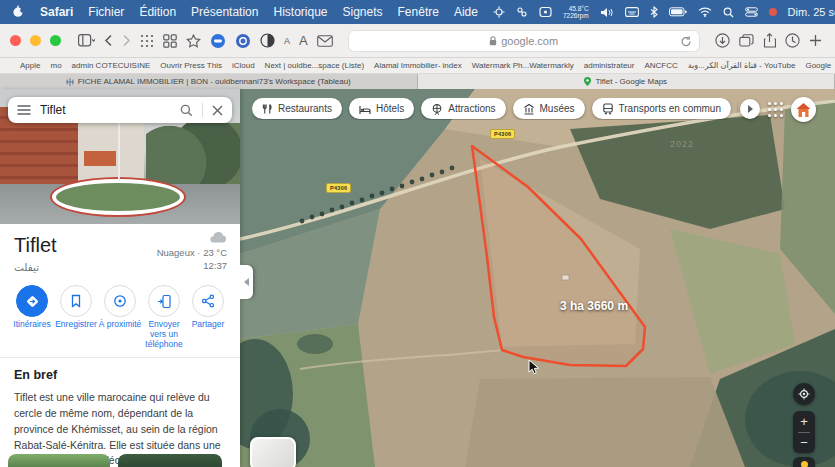 This screenshot has width=835, height=467. What do you see at coordinates (56, 40) in the screenshot?
I see `fullscreen-window-button` at bounding box center [56, 40].